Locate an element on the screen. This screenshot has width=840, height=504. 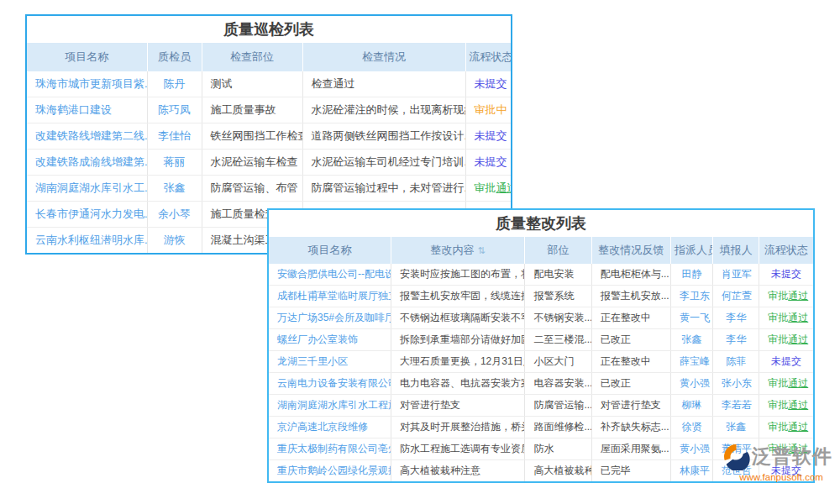
reporter-link: 何芷萱 is located at coordinates (736, 297).